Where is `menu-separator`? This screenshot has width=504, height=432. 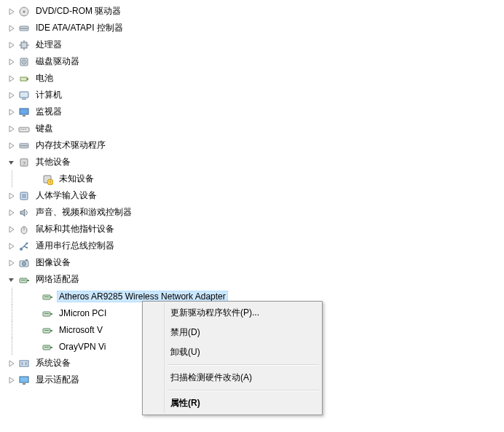 menu-separator is located at coordinates (243, 390).